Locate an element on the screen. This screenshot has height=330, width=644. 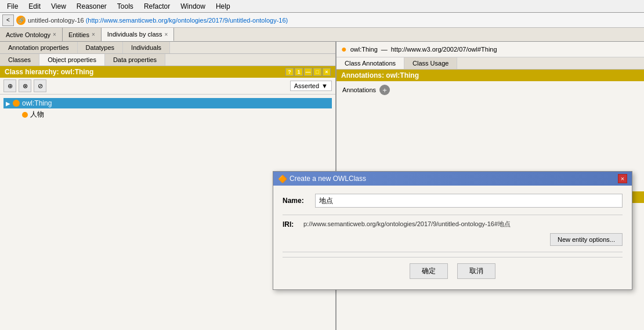
menu-edit: Edit is located at coordinates (35, 6).